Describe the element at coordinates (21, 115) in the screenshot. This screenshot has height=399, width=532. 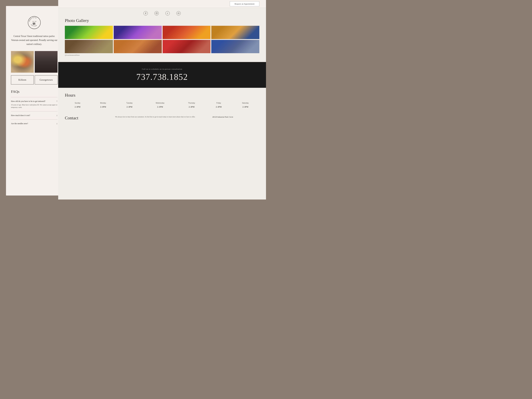
I see `faq-question-2: How much does it cost?` at that location.